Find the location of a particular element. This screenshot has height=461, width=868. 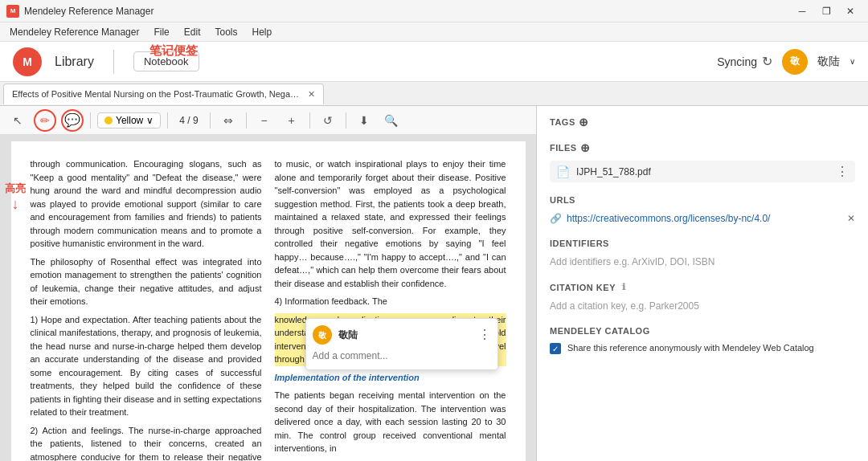

header-divider is located at coordinates (114, 62).